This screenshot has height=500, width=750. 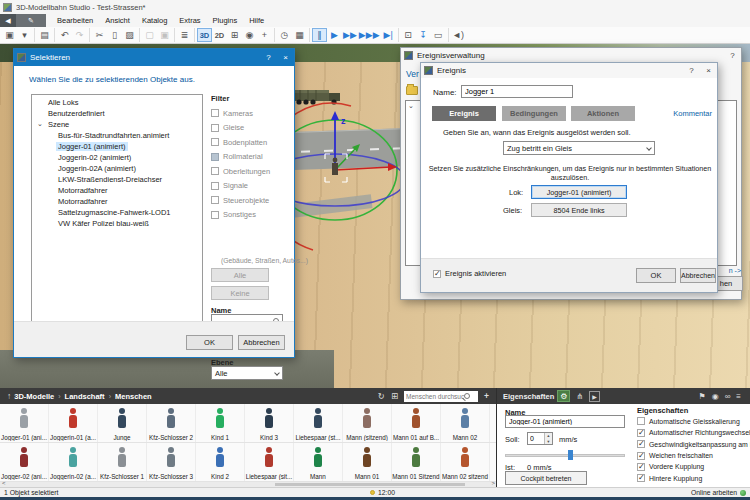 I want to click on property-option: Geschwindigkeitsanpassung am Berg, so click(x=693, y=444).